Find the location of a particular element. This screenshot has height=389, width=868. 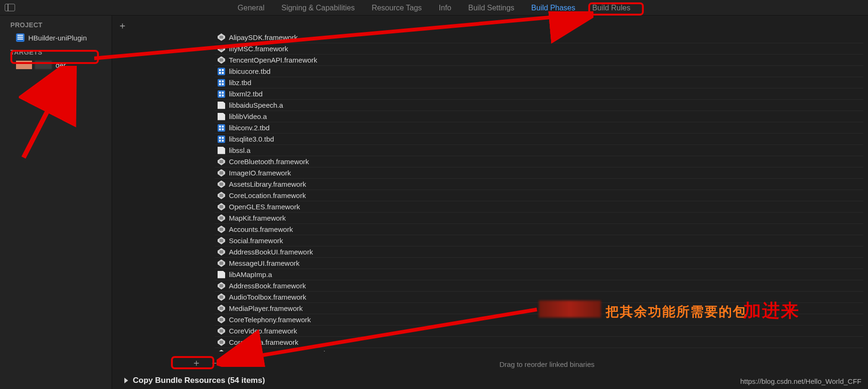

list-item: iflyMSC.framework is located at coordinates (539, 48).